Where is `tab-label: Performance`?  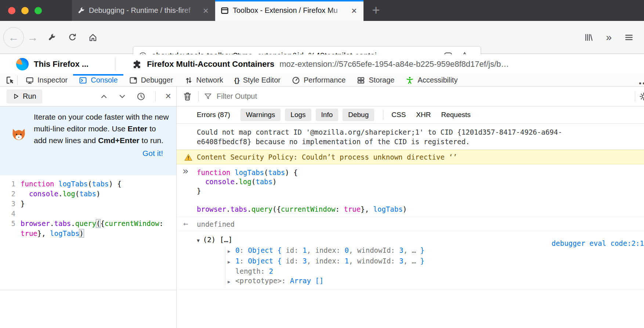
tab-label: Performance is located at coordinates (325, 80).